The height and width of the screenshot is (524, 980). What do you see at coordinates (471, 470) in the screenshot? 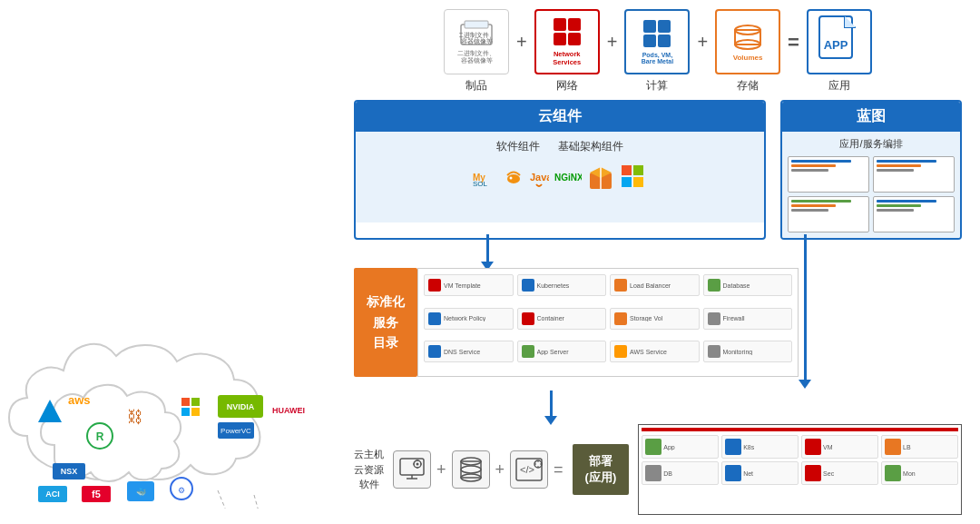
I see `db-svg` at bounding box center [471, 470].